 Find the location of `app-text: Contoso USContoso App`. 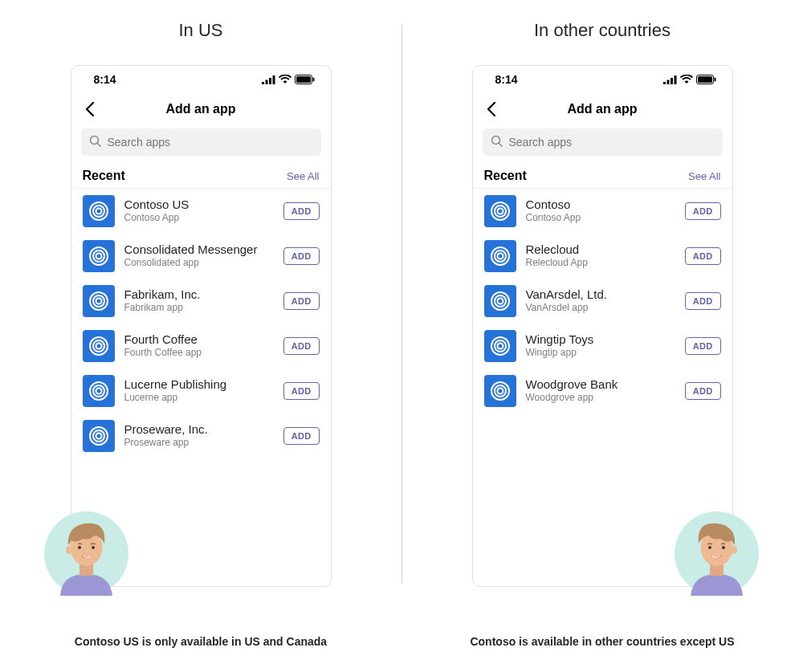

app-text: Contoso USContoso App is located at coordinates (199, 211).